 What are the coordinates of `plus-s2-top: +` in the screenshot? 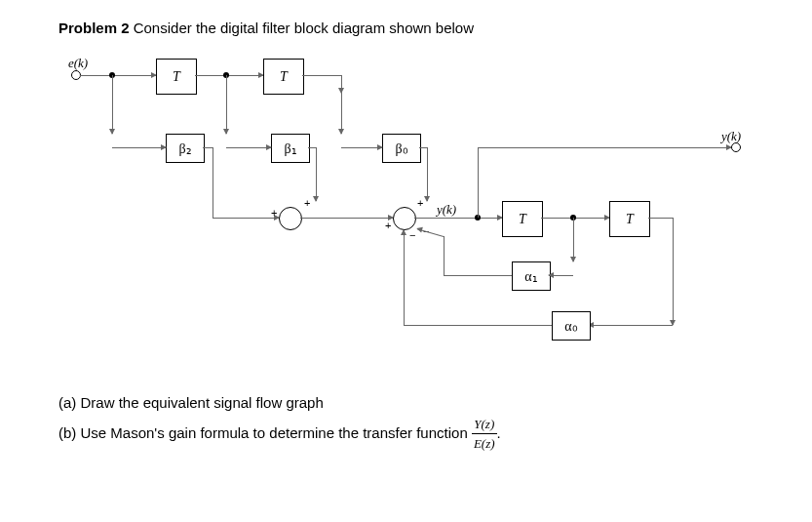 It's located at (420, 203).